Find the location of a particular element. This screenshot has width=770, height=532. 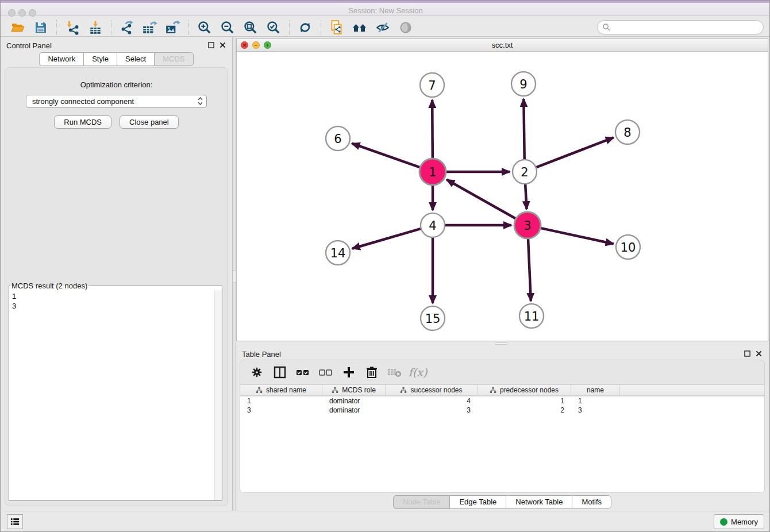

zoom-fit-icon is located at coordinates (251, 28).